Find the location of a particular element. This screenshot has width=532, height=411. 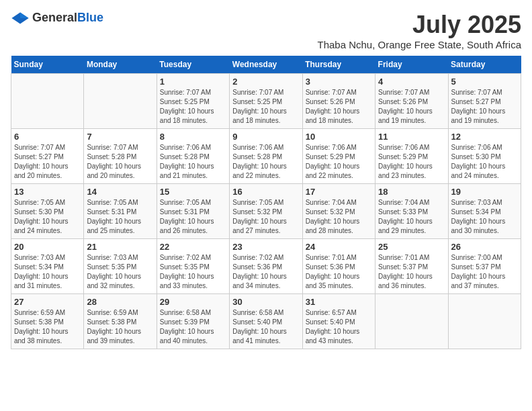

day-number: 9 is located at coordinates (266, 137).